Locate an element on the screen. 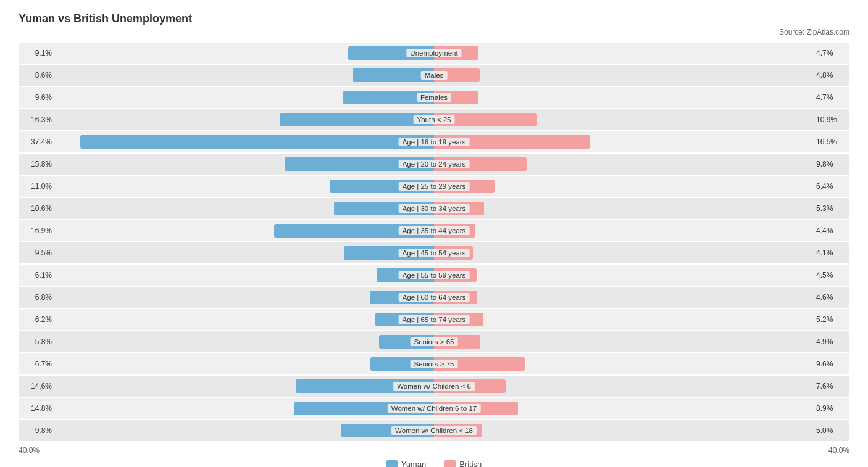 The height and width of the screenshot is (467, 868). right-value: 7.6% is located at coordinates (831, 386).